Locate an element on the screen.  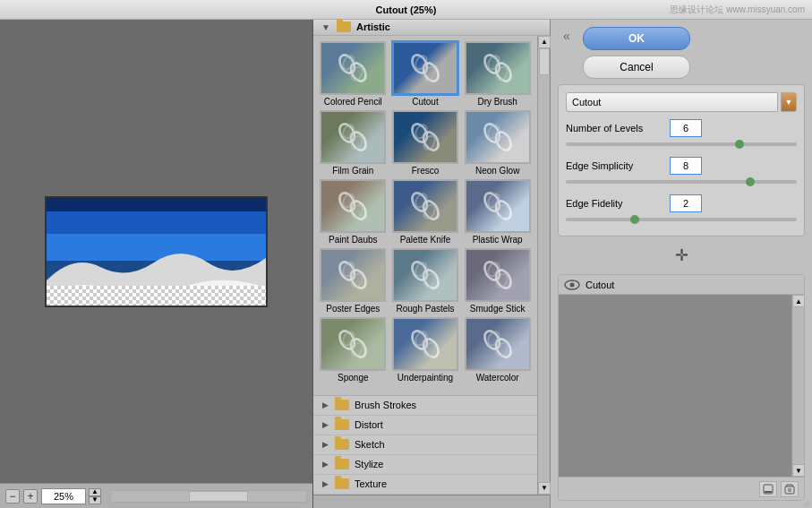
scroll-down-button: ▼ is located at coordinates (544, 488).